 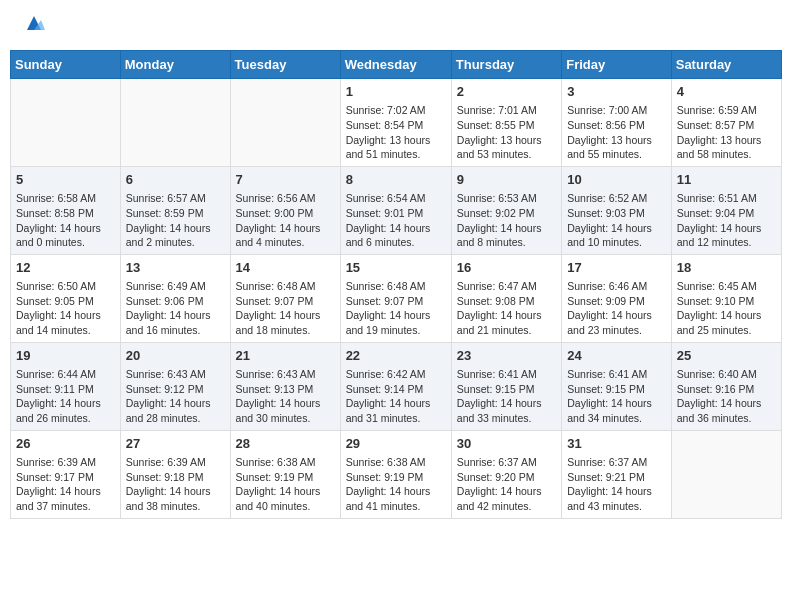 I want to click on day-number: 4, so click(x=726, y=92).